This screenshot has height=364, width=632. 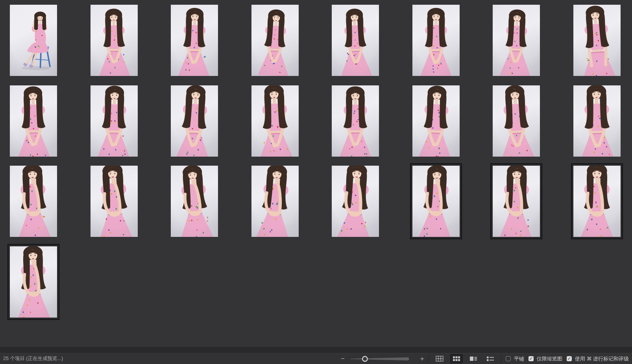 What do you see at coordinates (490, 359) in the screenshot?
I see `view-list-button` at bounding box center [490, 359].